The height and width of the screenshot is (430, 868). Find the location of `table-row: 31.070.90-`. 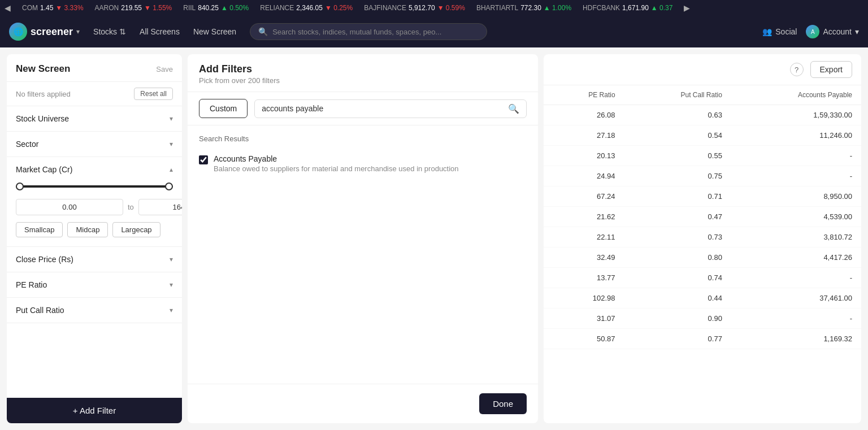

table-row: 31.070.90- is located at coordinates (702, 319).